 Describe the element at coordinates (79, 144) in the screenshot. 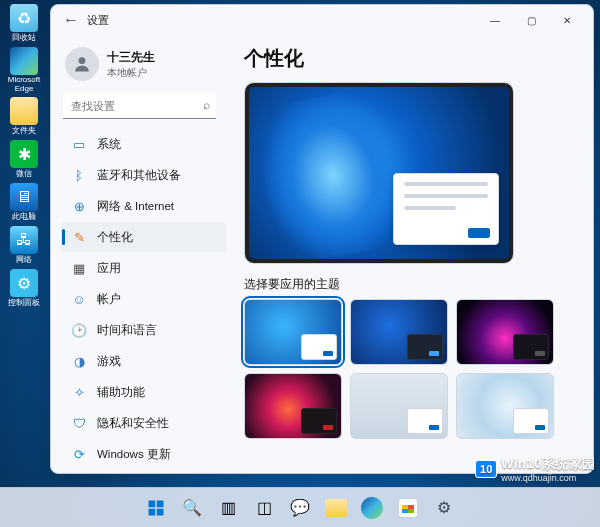

I see `system-icon: ▭` at that location.